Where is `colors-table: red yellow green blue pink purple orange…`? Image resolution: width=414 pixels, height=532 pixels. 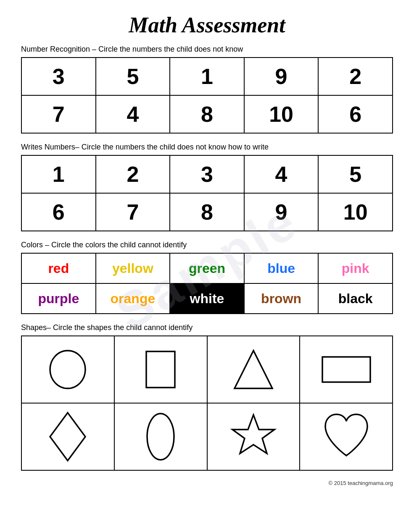
colors-table: red yellow green blue pink purple orange… is located at coordinates (207, 283).